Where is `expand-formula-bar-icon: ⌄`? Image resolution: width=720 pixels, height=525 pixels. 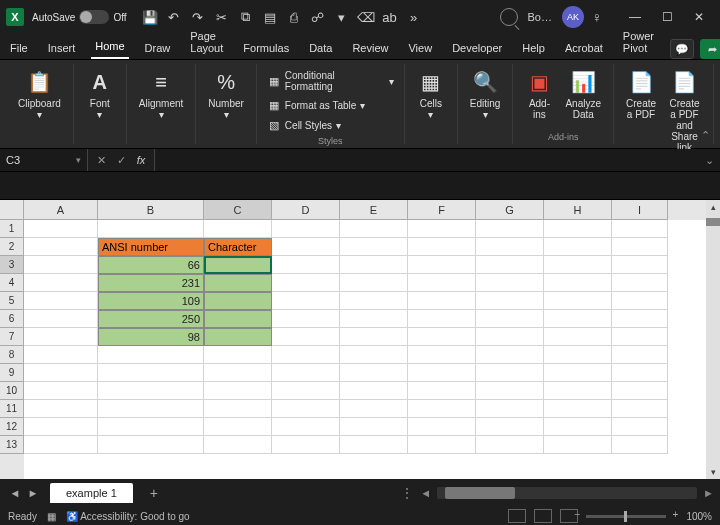
expand-formula-bar-icon: ⌄ is located at coordinates (710, 160).